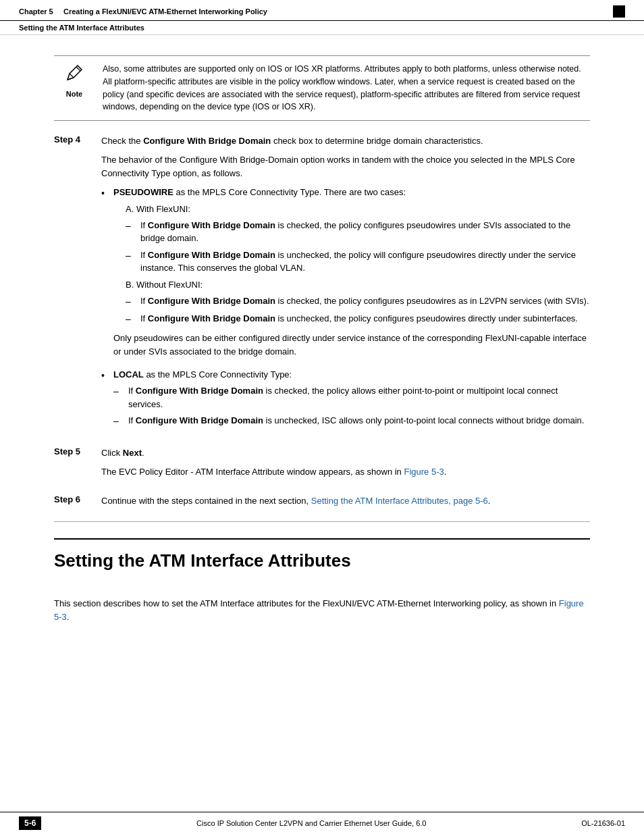 The height and width of the screenshot is (834, 644). I want to click on sub-label-a: A. With FlexUNI:, so click(358, 209).